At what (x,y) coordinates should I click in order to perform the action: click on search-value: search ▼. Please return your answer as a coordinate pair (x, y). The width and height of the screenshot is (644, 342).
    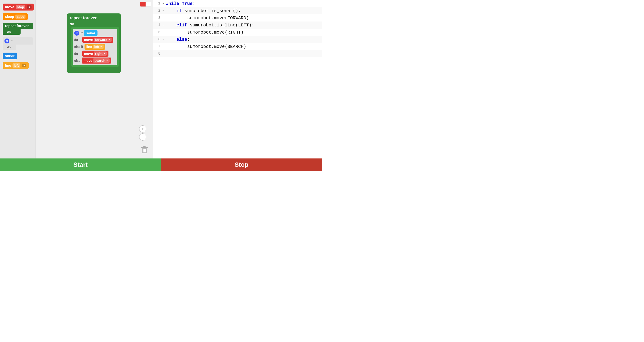
    Looking at the image, I should click on (101, 61).